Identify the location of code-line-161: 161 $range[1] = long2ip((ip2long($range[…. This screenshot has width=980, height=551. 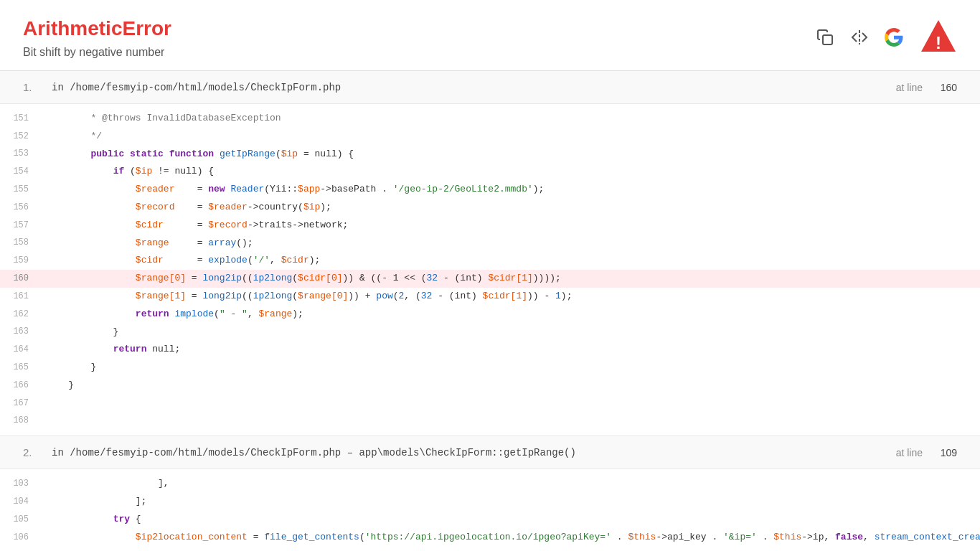
(490, 297).